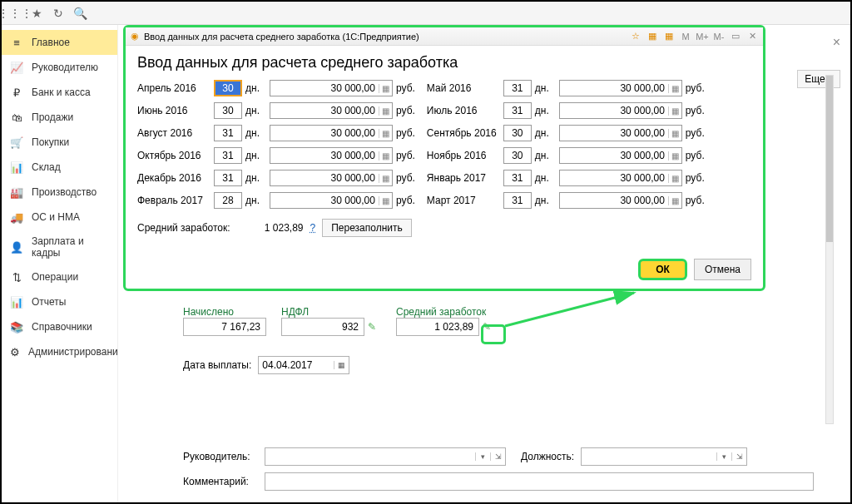 The width and height of the screenshot is (852, 504). Describe the element at coordinates (296, 365) in the screenshot. I see `pay-date-value: 04.04.2017` at that location.